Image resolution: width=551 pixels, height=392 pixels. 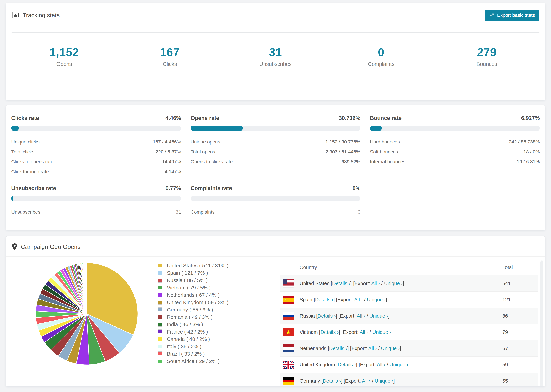 What do you see at coordinates (211, 280) in the screenshot?
I see `legend-item-russia: Russia ( 86 / 5% )` at bounding box center [211, 280].